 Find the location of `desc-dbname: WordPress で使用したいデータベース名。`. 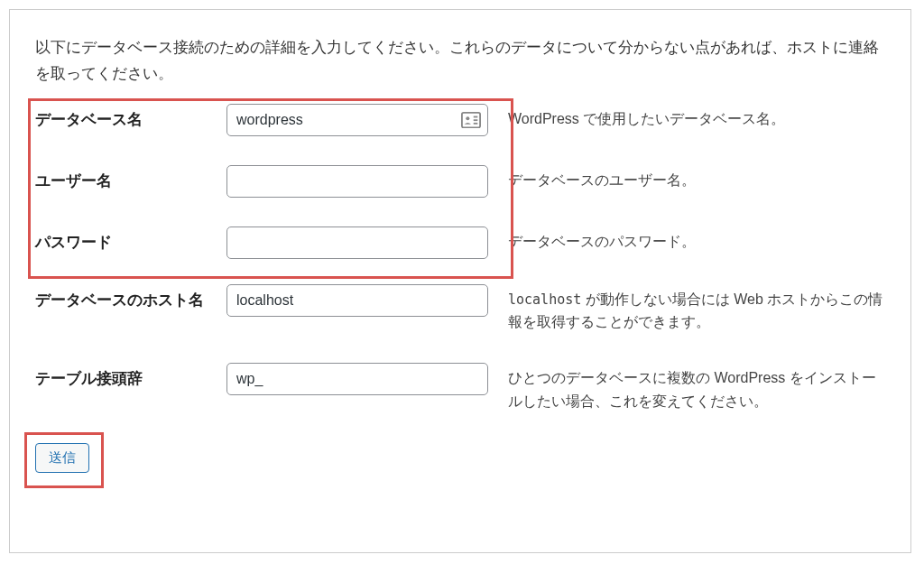

desc-dbname: WordPress で使用したいデータベース名。 is located at coordinates (691, 117).